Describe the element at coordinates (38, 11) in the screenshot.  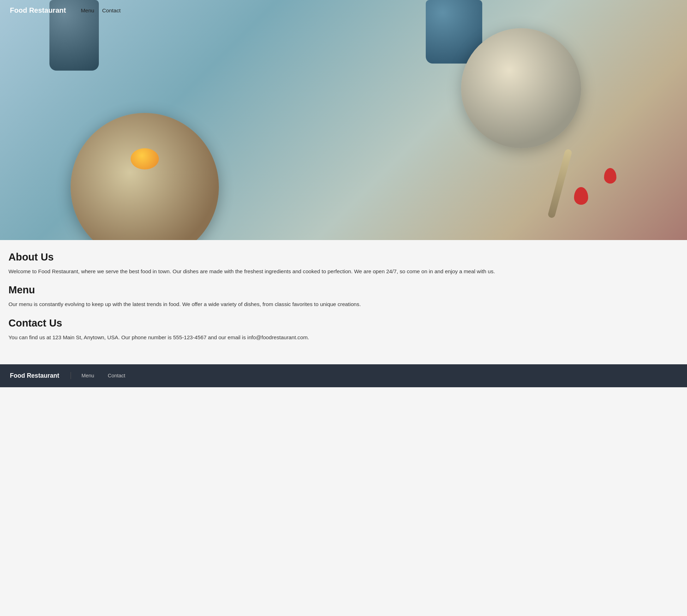
I see `header-brand: Food Restaurant` at that location.